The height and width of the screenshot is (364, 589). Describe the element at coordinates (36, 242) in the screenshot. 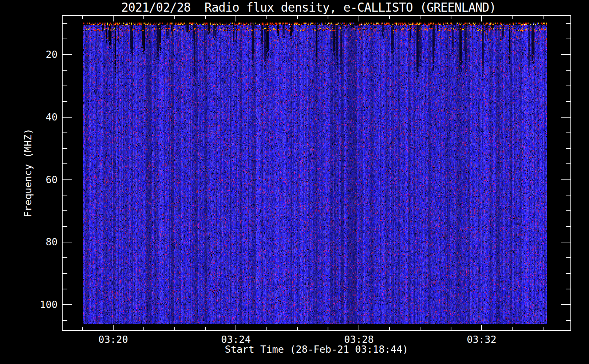

I see `y-tick-label: 80` at that location.